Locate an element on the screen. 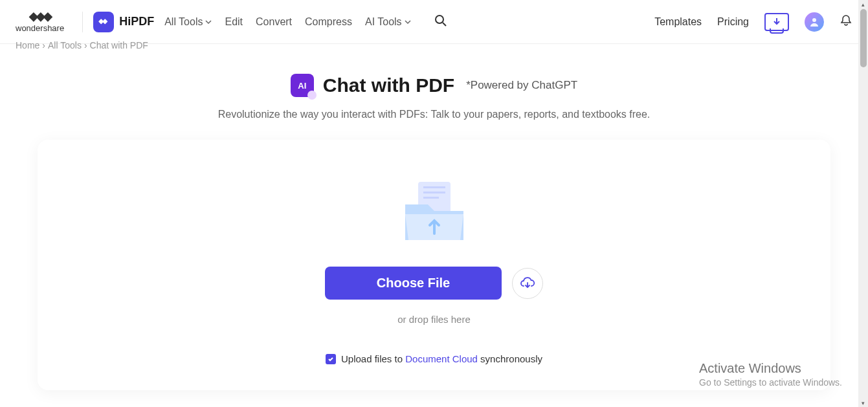 Image resolution: width=868 pixels, height=407 pixels. search-icon is located at coordinates (441, 22).